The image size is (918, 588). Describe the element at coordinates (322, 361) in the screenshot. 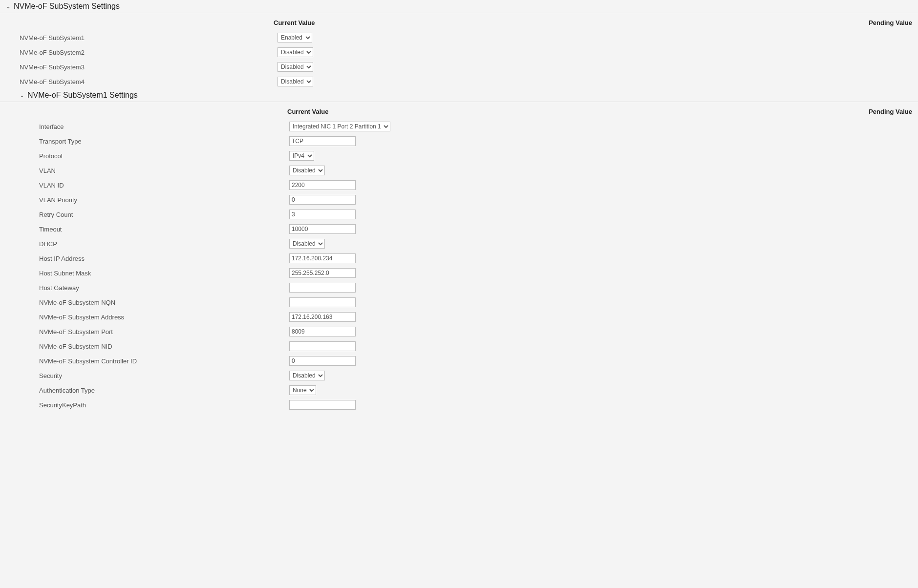

I see `nvme-of-subsystem-controller-id-input` at that location.